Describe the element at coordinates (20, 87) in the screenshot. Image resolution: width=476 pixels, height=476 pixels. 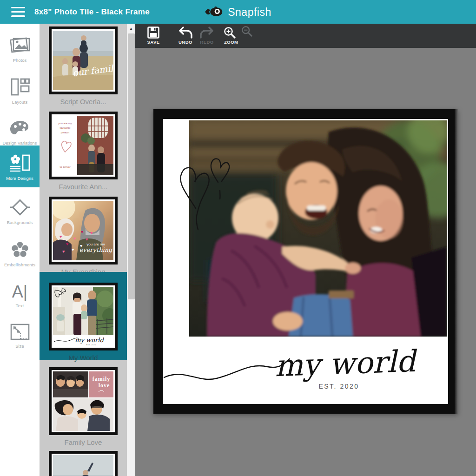
I see `layouts-icon` at that location.